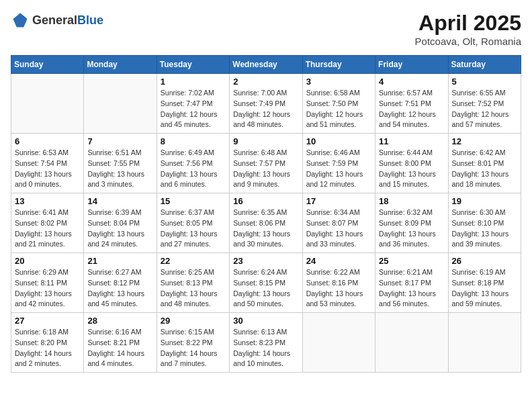 The height and width of the screenshot is (411, 532). I want to click on calendar-cell: 14 Sunrise: 6:39 AMSunset: 8:04 PMDaylig…, so click(120, 223).